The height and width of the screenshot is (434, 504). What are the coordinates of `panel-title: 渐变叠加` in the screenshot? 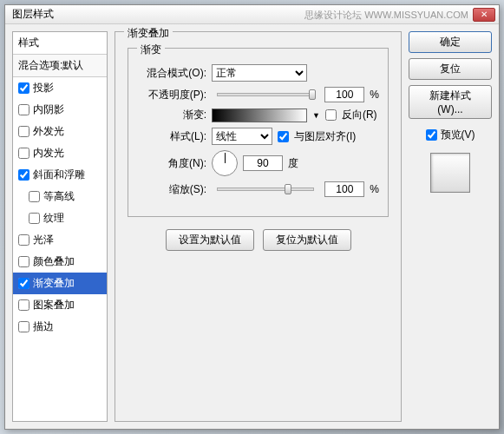 It's located at (148, 33).